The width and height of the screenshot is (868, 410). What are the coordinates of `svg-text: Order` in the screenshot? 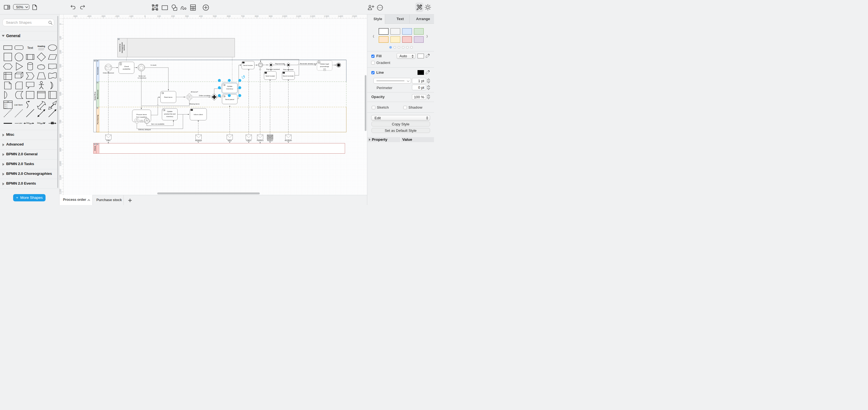 It's located at (108, 140).